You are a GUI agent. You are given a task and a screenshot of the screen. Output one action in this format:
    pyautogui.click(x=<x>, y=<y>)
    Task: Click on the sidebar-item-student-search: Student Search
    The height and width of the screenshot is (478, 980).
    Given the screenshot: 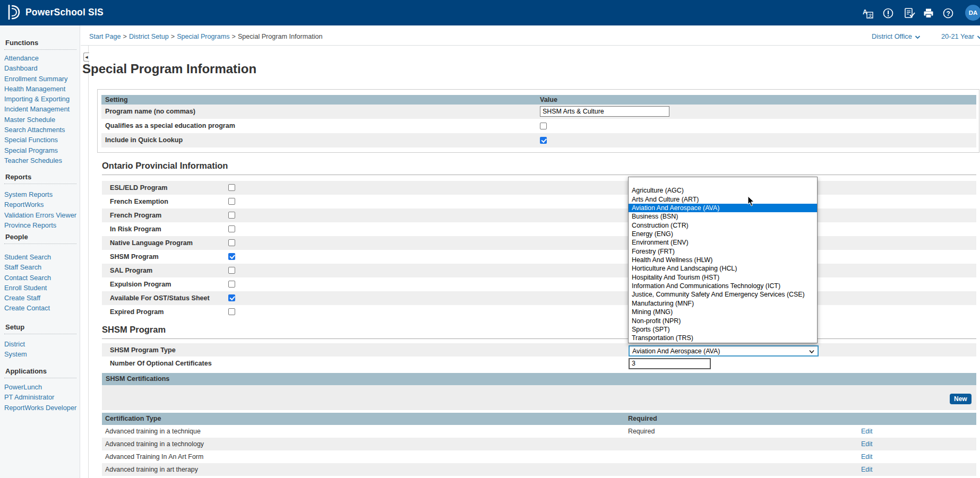 What is the action you would take?
    pyautogui.click(x=42, y=257)
    